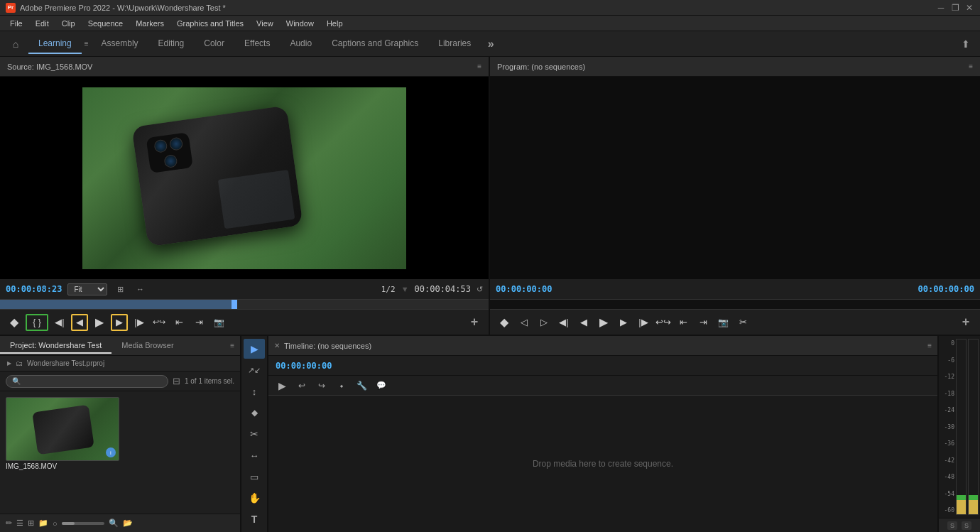 This screenshot has width=980, height=532. I want to click on program-panel-menu: ≡, so click(971, 67).